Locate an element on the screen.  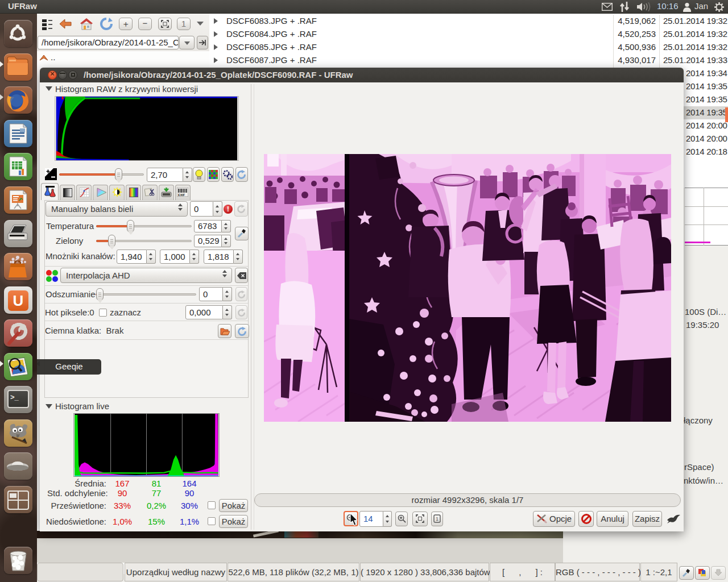
svg-text: 1 is located at coordinates (437, 519).